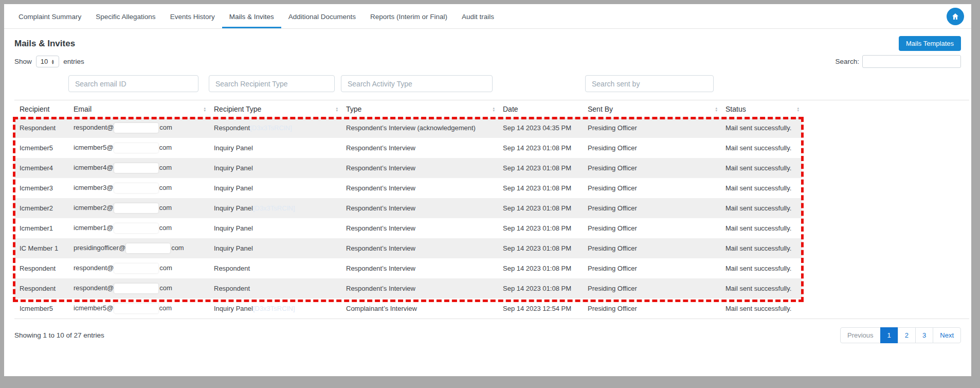 This screenshot has height=388, width=980. I want to click on column-header-recipient: Recipient, so click(41, 109).